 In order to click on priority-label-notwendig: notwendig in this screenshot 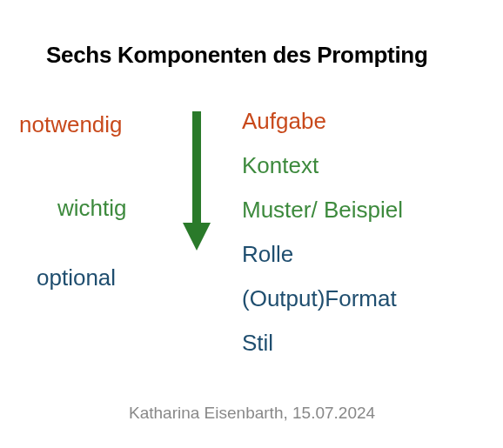, I will do `click(71, 125)`.